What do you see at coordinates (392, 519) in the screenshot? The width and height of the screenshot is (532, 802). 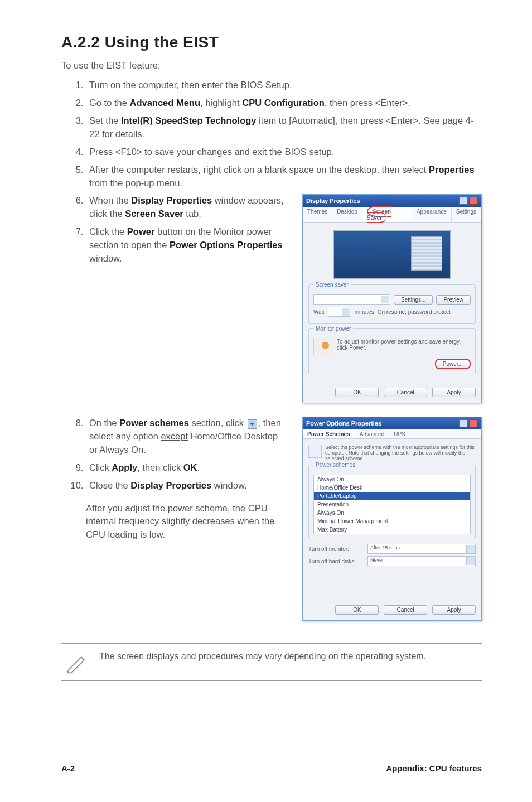 I see `power-options-dialog: Power Options Properties Power SchemesAd…` at bounding box center [392, 519].